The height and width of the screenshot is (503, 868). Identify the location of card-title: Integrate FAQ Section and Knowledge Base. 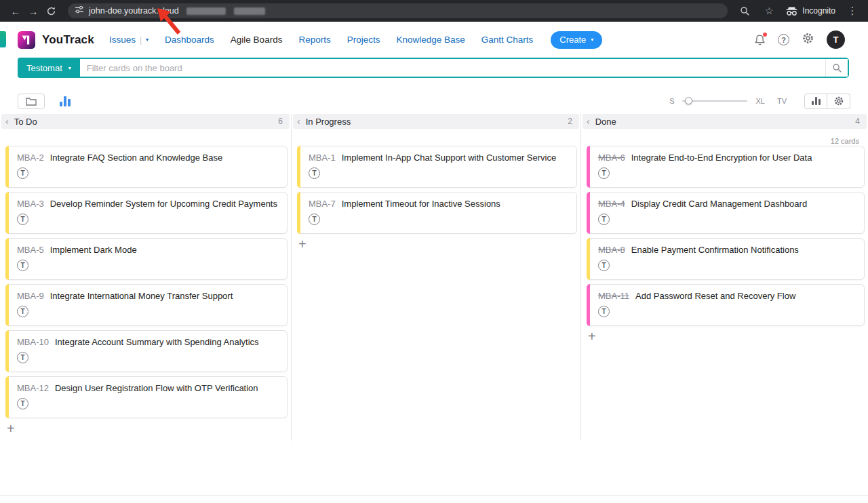
(136, 157).